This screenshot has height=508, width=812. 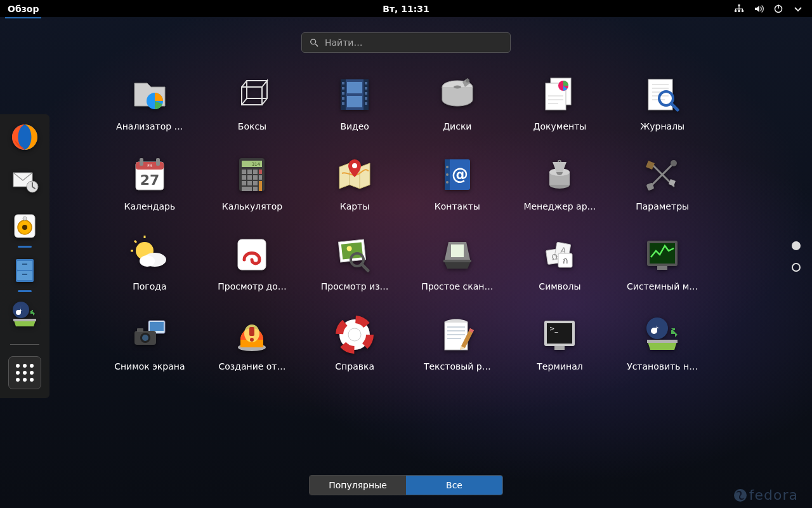 I want to click on app-weather: Погода, so click(x=150, y=263).